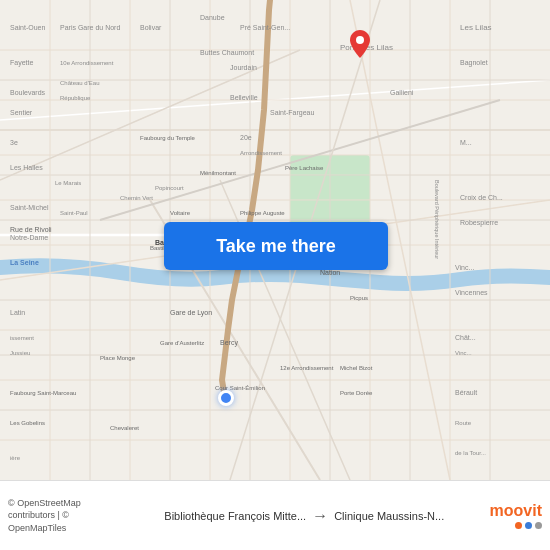 The width and height of the screenshot is (550, 550). What do you see at coordinates (14, 142) in the screenshot?
I see `svg-text: 3e` at bounding box center [14, 142].